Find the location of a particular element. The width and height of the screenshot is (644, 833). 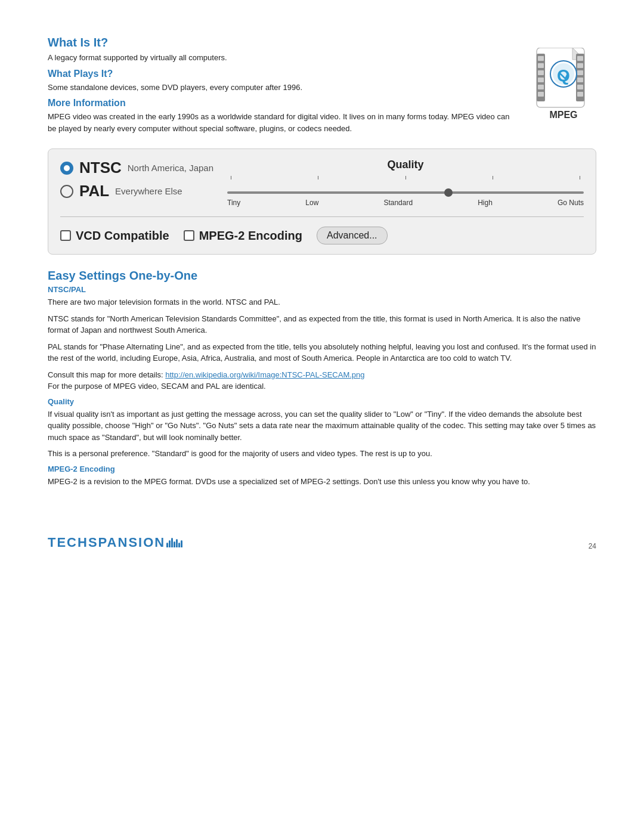

mpeg2-p1: MPEG-2 is a revision to the MPEG format.… is located at coordinates (322, 482).